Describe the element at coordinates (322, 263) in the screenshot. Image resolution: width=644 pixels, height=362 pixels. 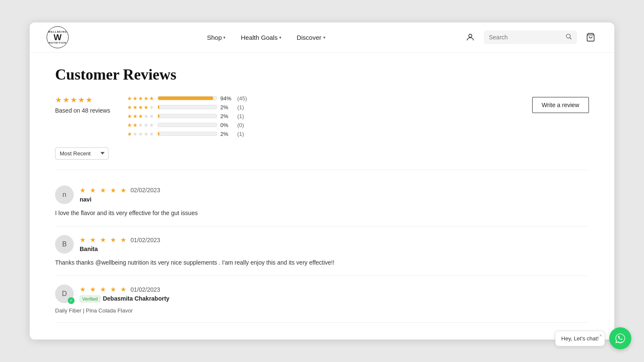
I see `review-text: Thanks thanks @wellbeing nutrition its v…` at that location.